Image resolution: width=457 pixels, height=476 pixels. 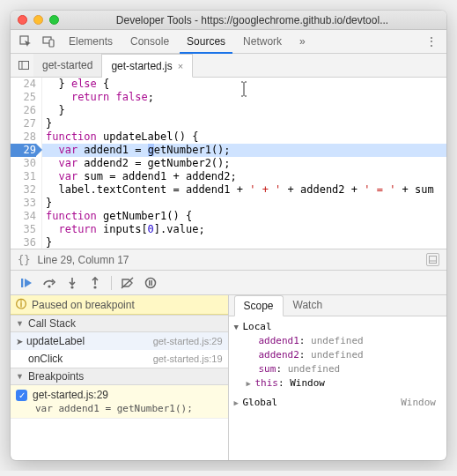 I want to click on file-tab-bar: get-started get-started.js ×, so click(x=229, y=65).